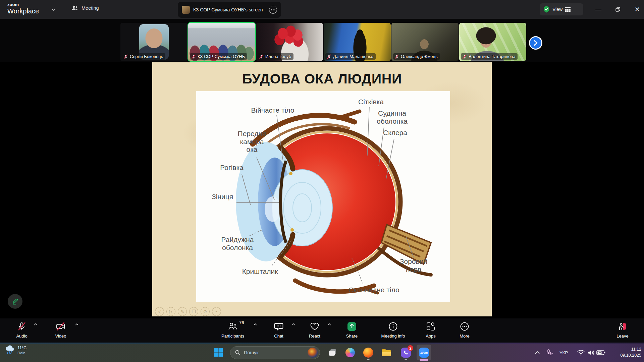  Describe the element at coordinates (368, 360) in the screenshot. I see `firefox-running-indicator` at that location.